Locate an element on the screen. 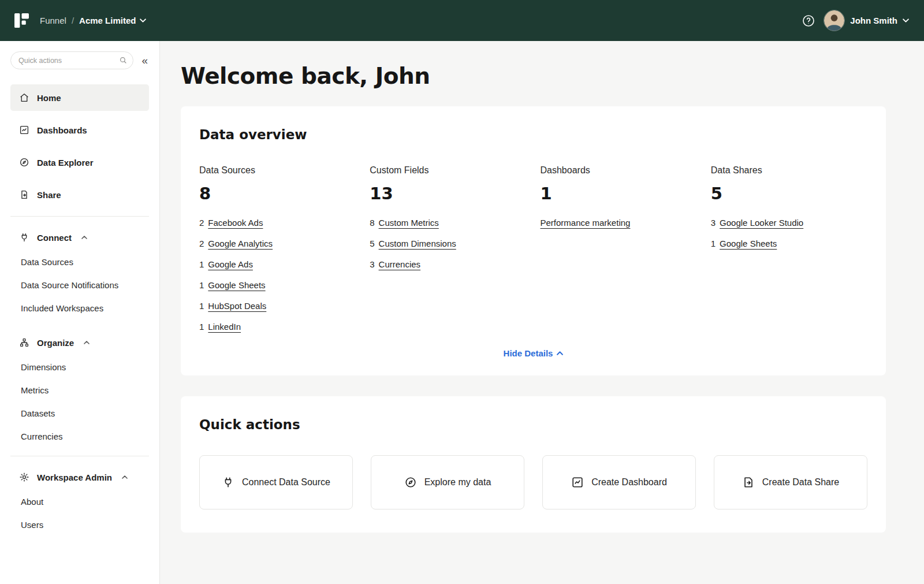 Image resolution: width=924 pixels, height=584 pixels. sidebar-item-label: Data Explorer is located at coordinates (65, 163).